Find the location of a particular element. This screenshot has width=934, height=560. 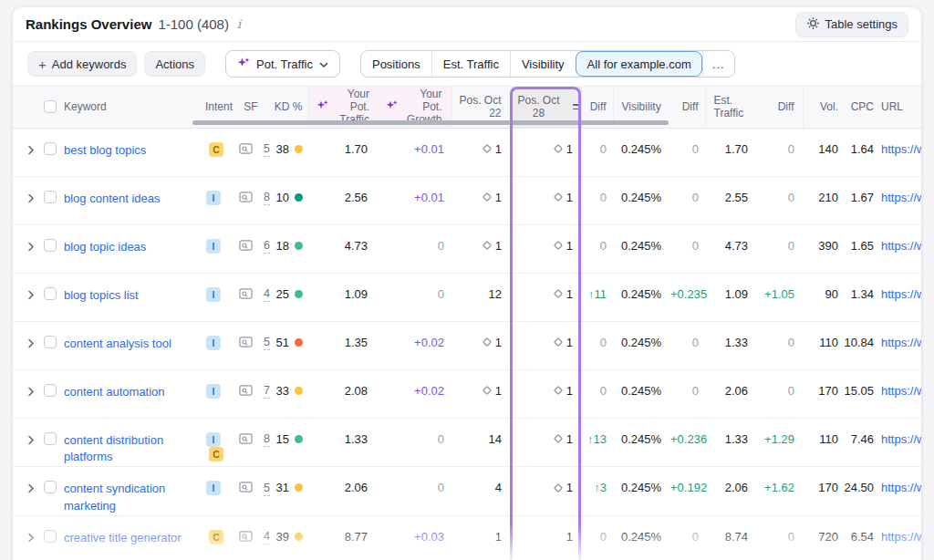

position-diff-value: 0 is located at coordinates (597, 248).